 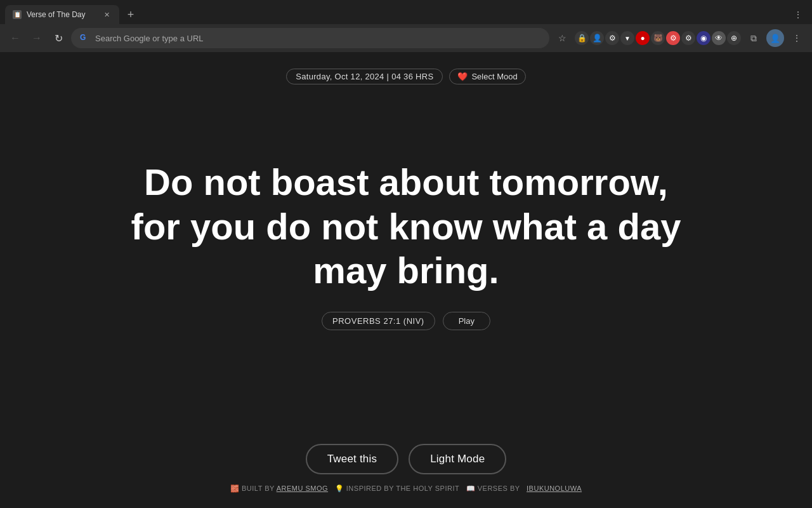 I want to click on ext-icon-1: 🔒, so click(x=582, y=38).